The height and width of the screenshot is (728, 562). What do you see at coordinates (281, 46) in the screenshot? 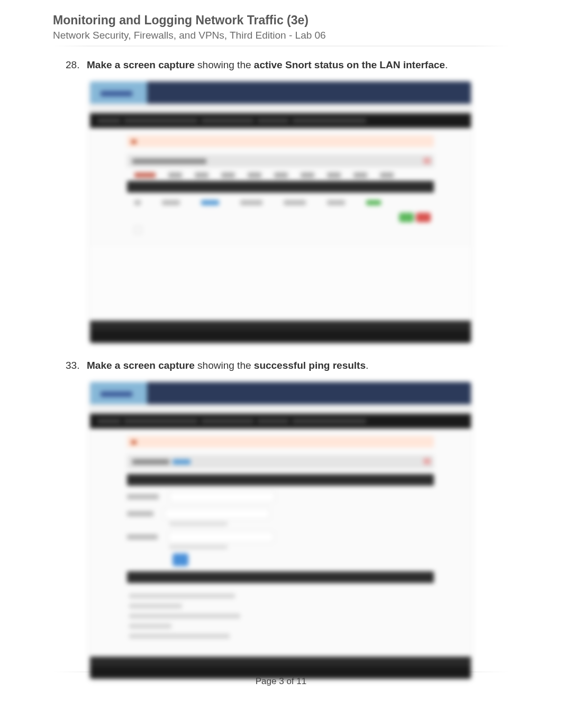
I see `header-divider` at bounding box center [281, 46].